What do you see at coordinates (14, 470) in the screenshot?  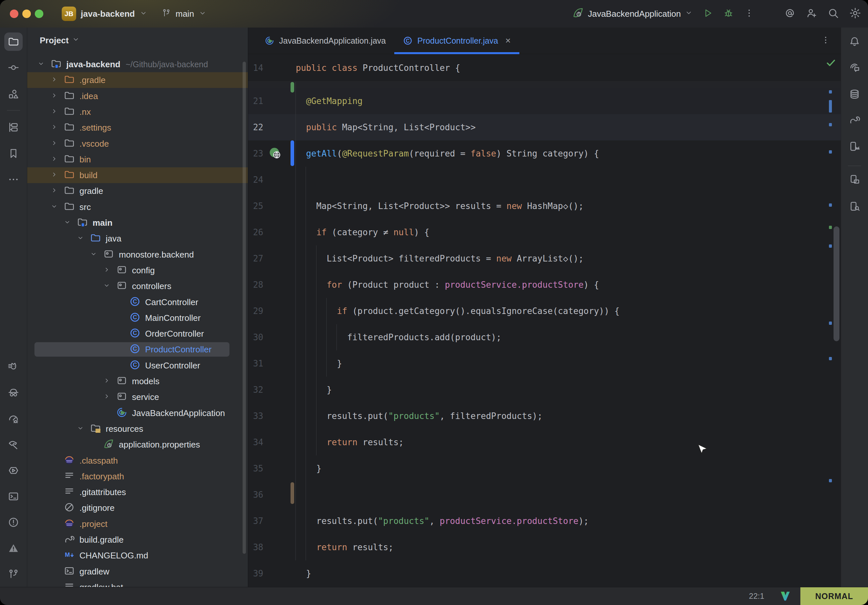 I see `services-icon` at bounding box center [14, 470].